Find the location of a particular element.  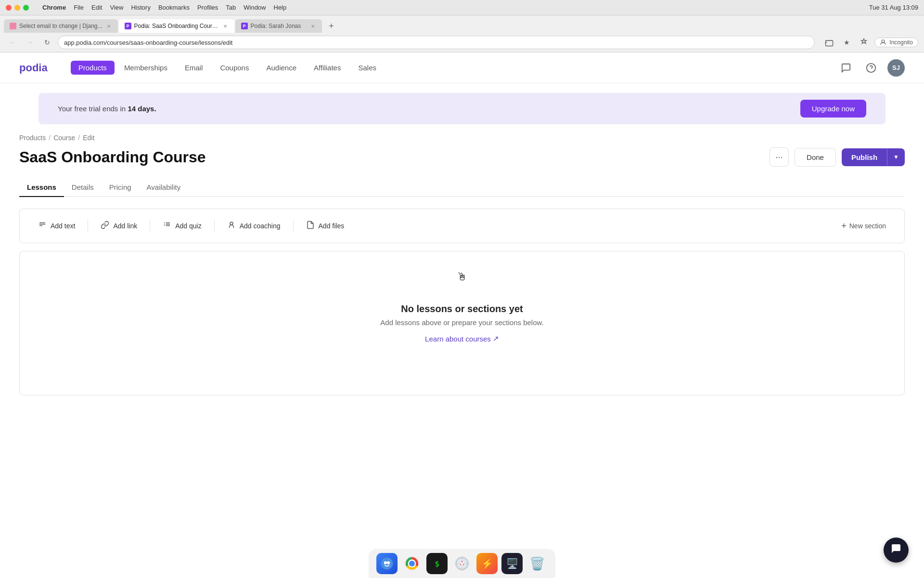

dock-flashlight-icon: ⚡ is located at coordinates (487, 564).